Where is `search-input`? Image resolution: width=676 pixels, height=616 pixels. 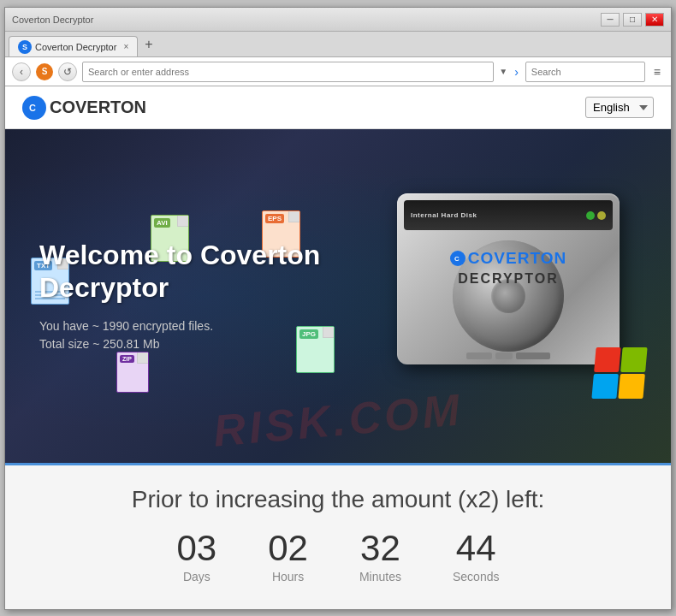
search-input is located at coordinates (585, 72).